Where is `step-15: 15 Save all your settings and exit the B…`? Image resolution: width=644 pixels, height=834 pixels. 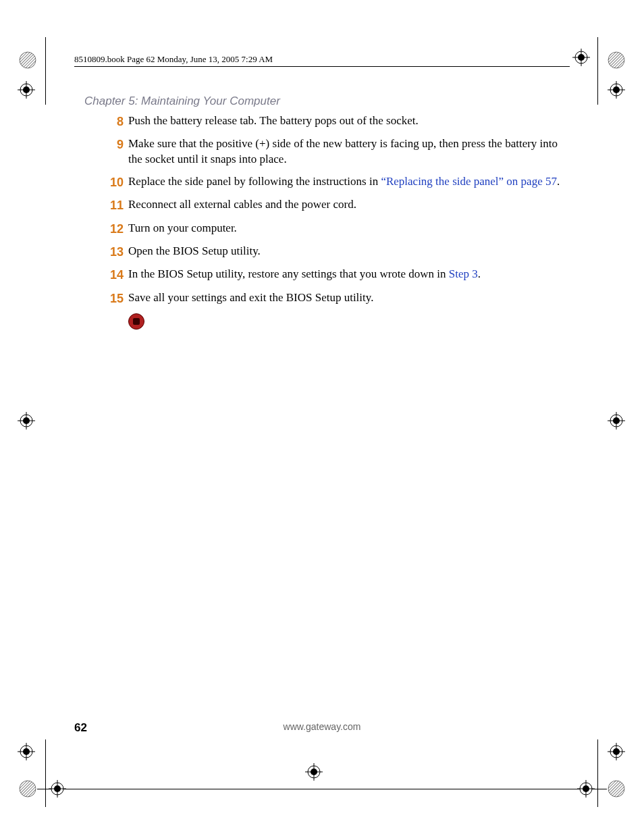
step-15: 15 Save all your settings and exit the B… is located at coordinates (338, 298).